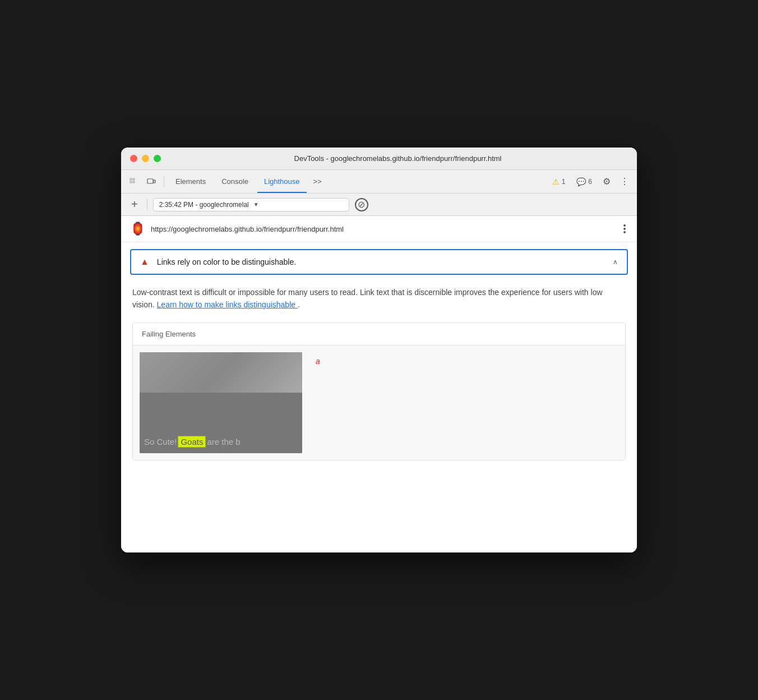 The width and height of the screenshot is (758, 700). Describe the element at coordinates (221, 403) in the screenshot. I see `screenshot-thumbnail: So Cute! Goats are the b` at that location.